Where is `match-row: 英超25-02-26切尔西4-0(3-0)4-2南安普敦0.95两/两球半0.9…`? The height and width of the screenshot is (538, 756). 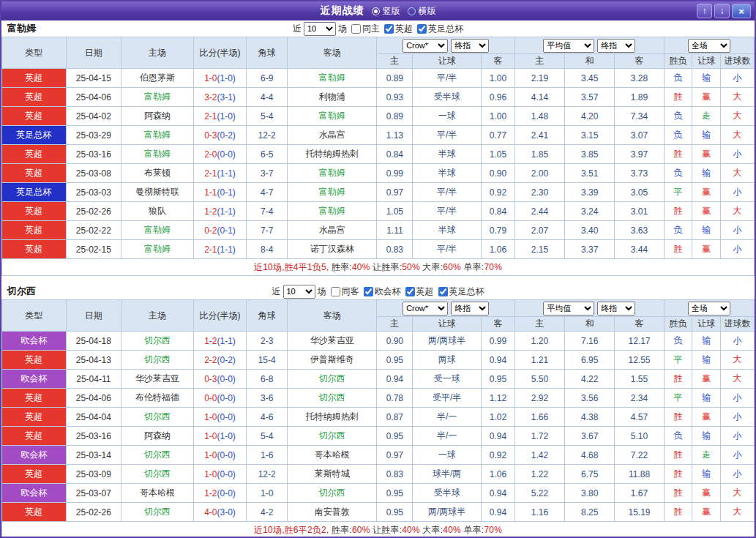
match-row: 英超25-02-26切尔西4-0(3-0)4-2南安普敦0.95两/两球半0.9… is located at coordinates (378, 512).